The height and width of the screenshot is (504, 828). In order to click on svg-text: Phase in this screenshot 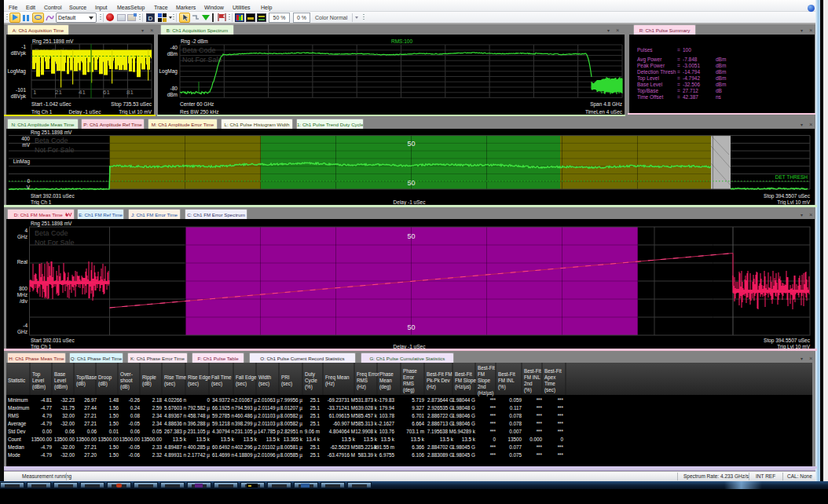, I will do `click(410, 371)`.